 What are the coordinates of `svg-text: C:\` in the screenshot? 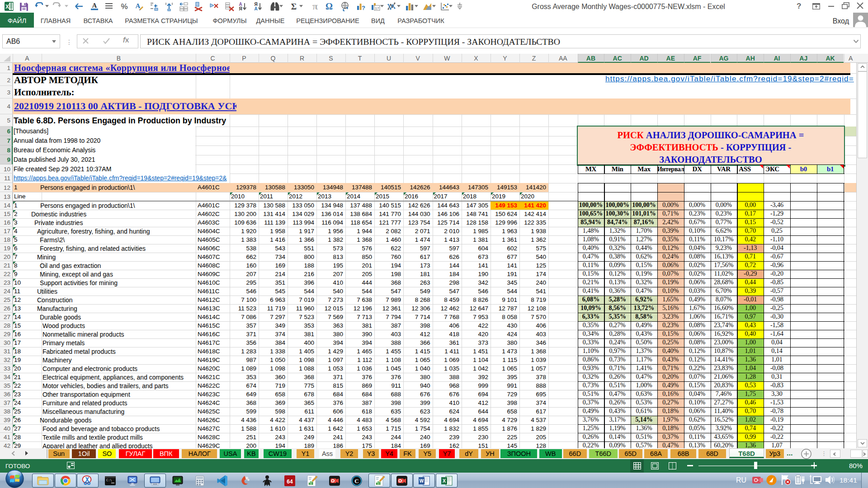 It's located at (109, 480).